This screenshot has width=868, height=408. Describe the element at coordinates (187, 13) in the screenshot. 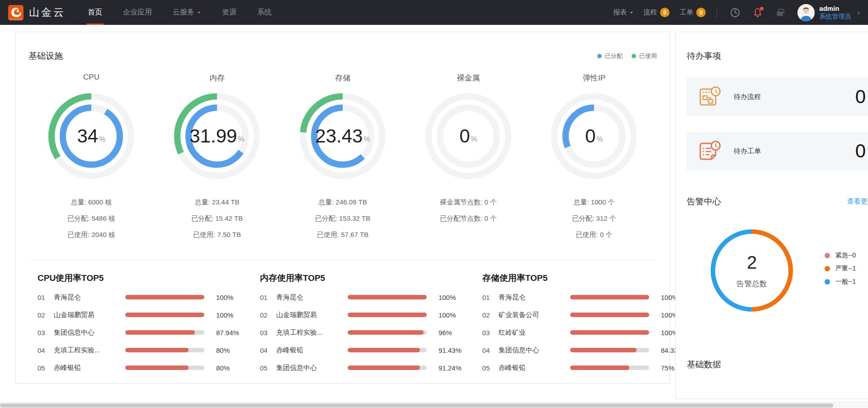

I see `nav-menu-item: 云服务 ▼` at that location.